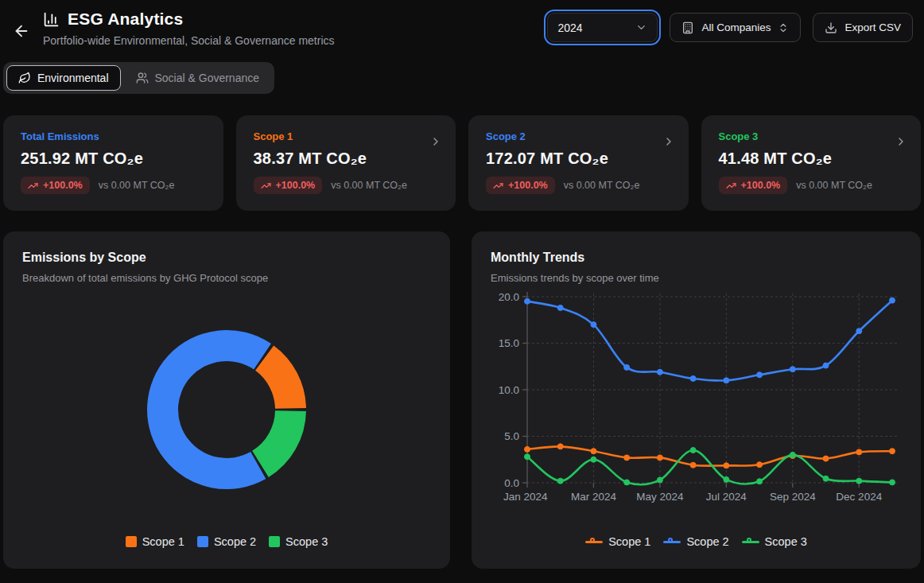  What do you see at coordinates (569, 28) in the screenshot?
I see `year-select-value: 2024` at bounding box center [569, 28].